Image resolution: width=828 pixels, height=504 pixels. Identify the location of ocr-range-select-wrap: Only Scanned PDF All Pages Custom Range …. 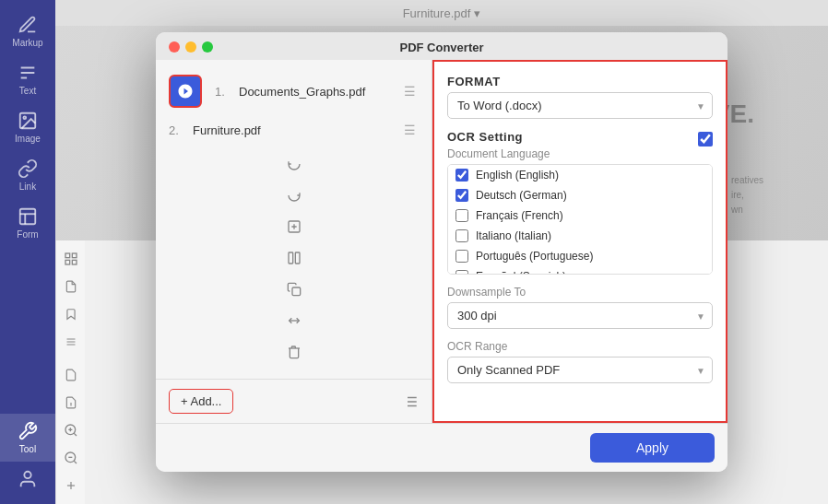
(580, 370).